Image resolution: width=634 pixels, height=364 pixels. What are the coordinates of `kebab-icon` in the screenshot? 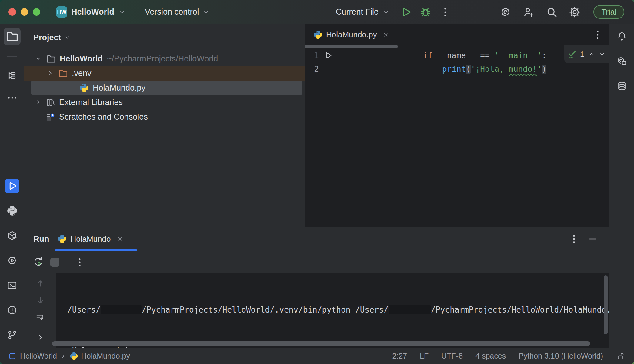 It's located at (445, 12).